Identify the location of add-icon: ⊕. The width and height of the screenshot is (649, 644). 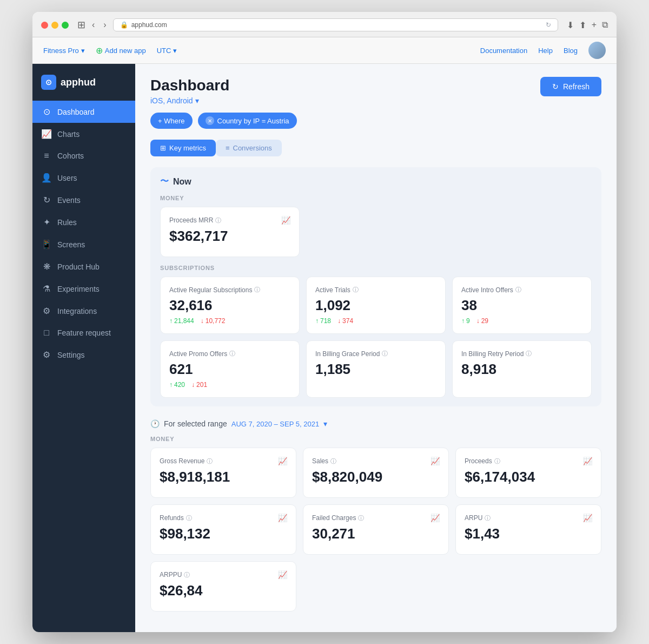
(100, 51).